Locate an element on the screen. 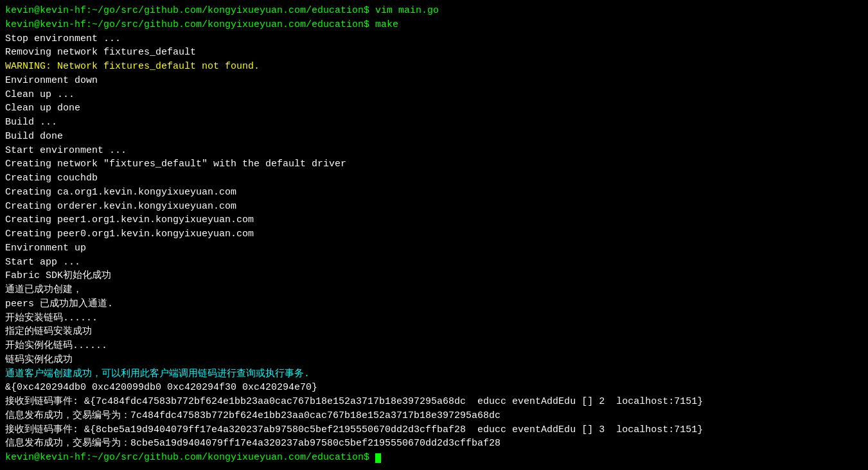  line-text: Environment up is located at coordinates (46, 248).